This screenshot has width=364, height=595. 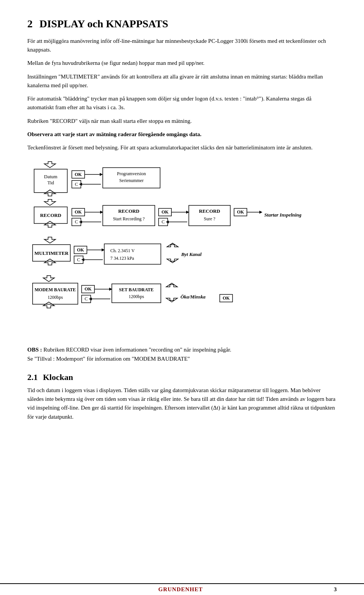 What do you see at coordinates (33, 377) in the screenshot?
I see `section-number: 2.1` at bounding box center [33, 377].